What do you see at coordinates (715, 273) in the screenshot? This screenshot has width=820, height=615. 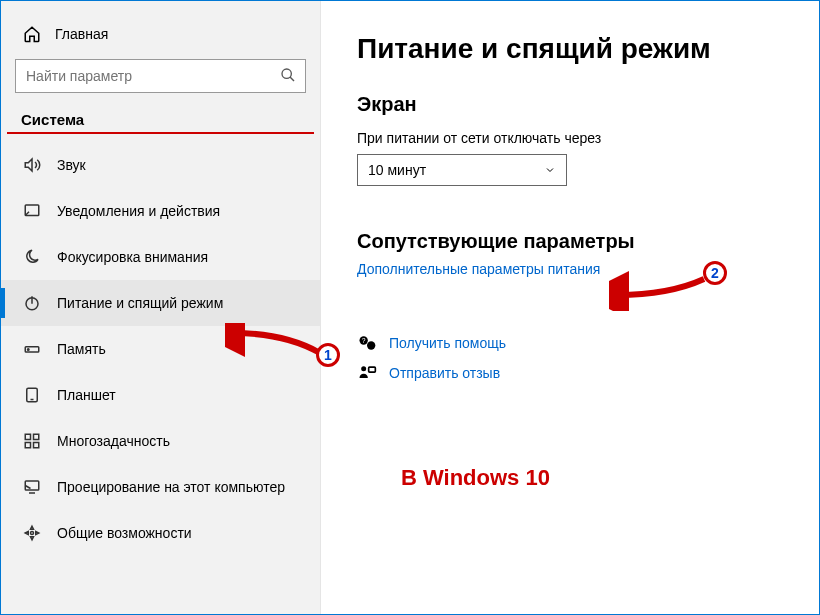 I see `annotation-badge-2: 2` at bounding box center [715, 273].